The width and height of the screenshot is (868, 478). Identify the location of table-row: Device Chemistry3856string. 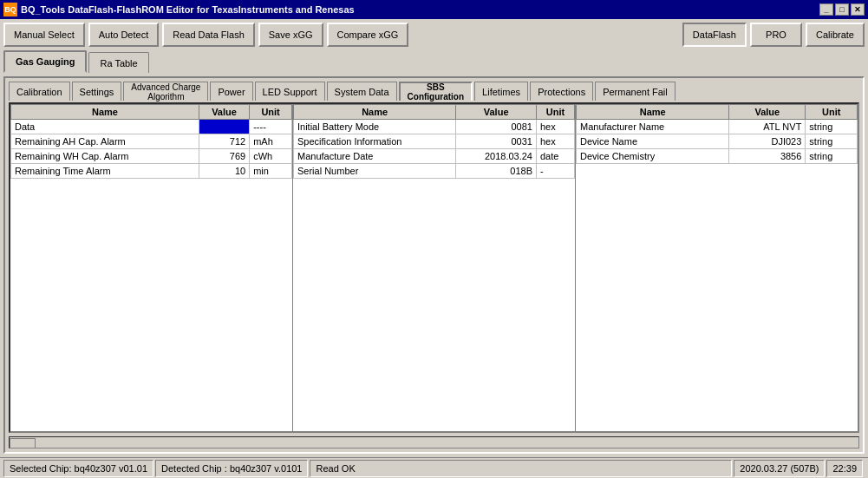
(717, 156).